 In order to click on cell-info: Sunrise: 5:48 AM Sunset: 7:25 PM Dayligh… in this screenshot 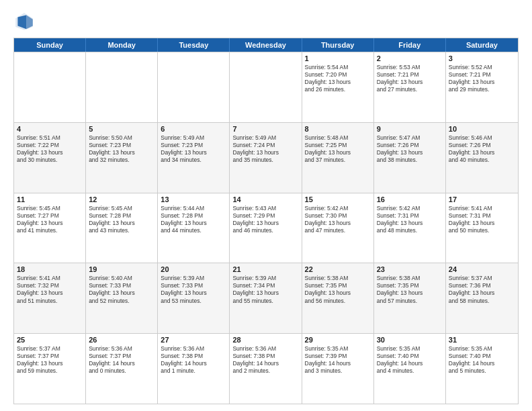, I will do `click(338, 149)`.